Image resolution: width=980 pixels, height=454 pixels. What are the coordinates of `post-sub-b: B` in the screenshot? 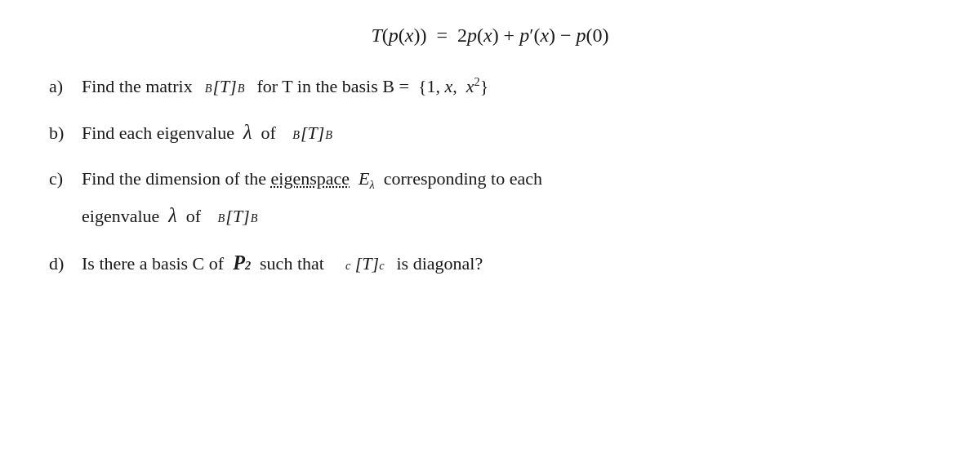 It's located at (242, 88).